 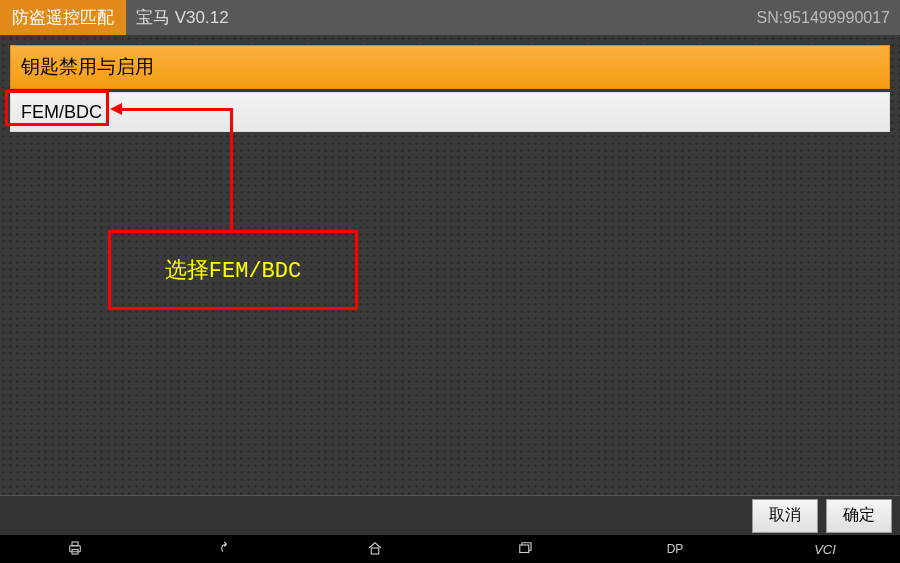 I want to click on button-bar: 取消 确定, so click(x=450, y=515).